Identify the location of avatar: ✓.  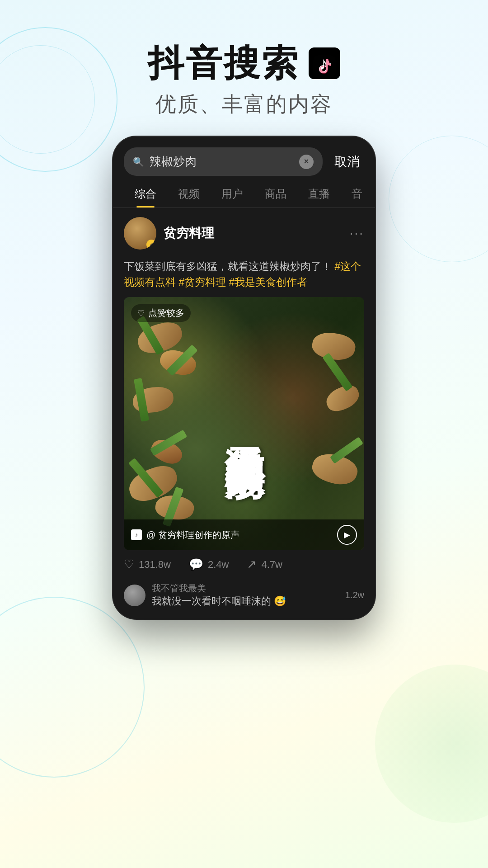
(140, 233).